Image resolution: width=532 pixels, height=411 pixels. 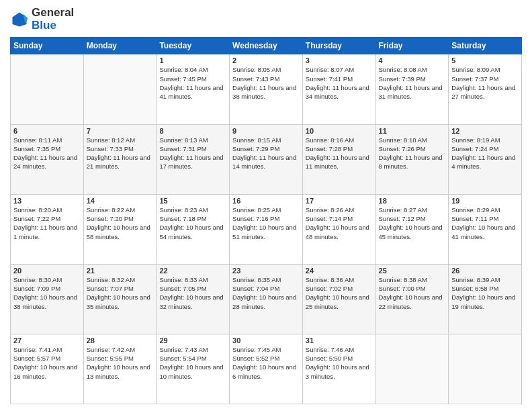 What do you see at coordinates (337, 162) in the screenshot?
I see `daylight-text: Daylight: 11 hours and 11 minutes.` at bounding box center [337, 162].